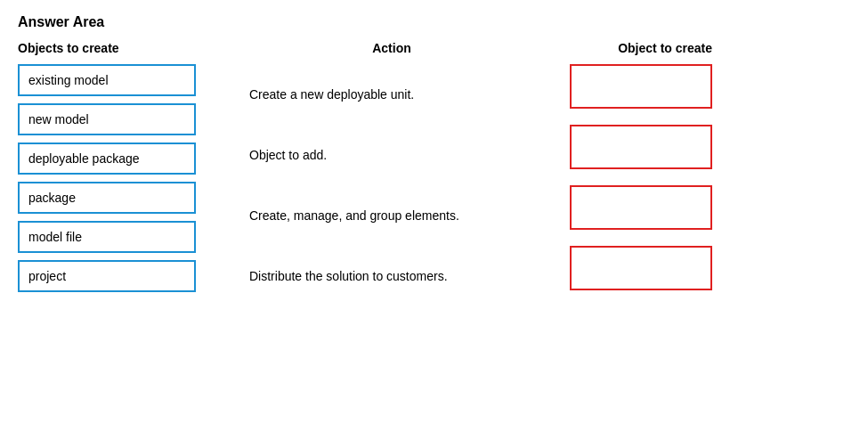 The width and height of the screenshot is (868, 448). Describe the element at coordinates (107, 159) in the screenshot. I see `object-item: deployable package` at that location.